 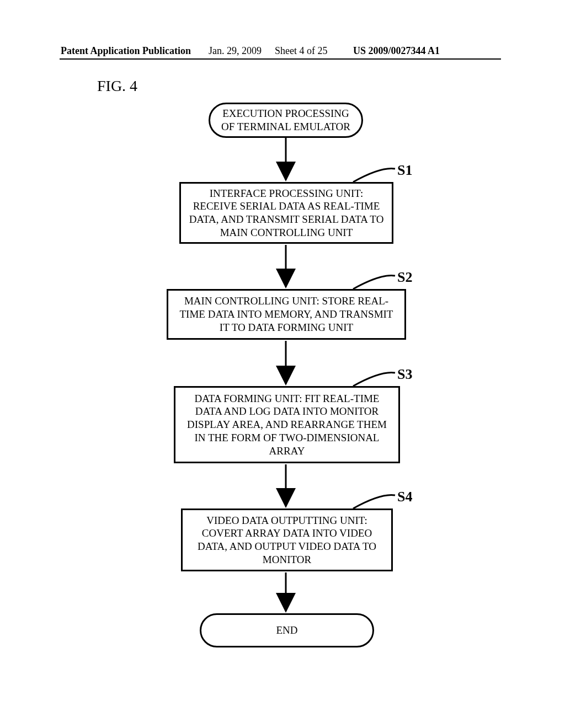 What do you see at coordinates (286, 213) in the screenshot?
I see `flow-step-s1-text: INTERFACE PROCESSING UNIT: RECEIVE SERIA…` at bounding box center [286, 213].